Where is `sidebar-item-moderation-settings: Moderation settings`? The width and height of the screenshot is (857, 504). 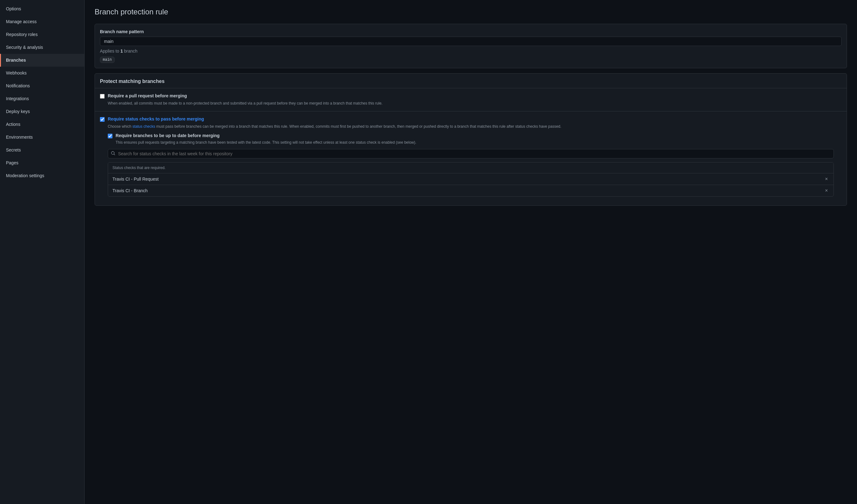
sidebar-item-moderation-settings: Moderation settings is located at coordinates (42, 176).